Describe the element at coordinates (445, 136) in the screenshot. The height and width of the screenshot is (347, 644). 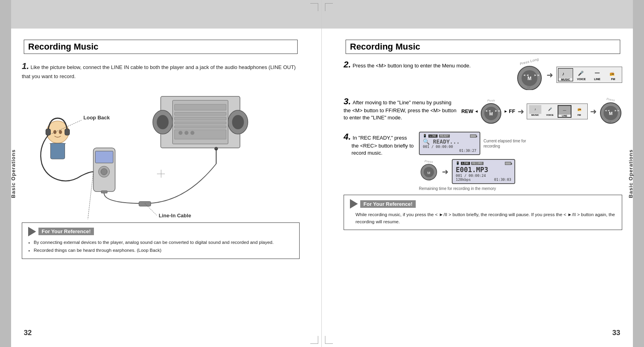
I see `ready-tag: READY` at that location.